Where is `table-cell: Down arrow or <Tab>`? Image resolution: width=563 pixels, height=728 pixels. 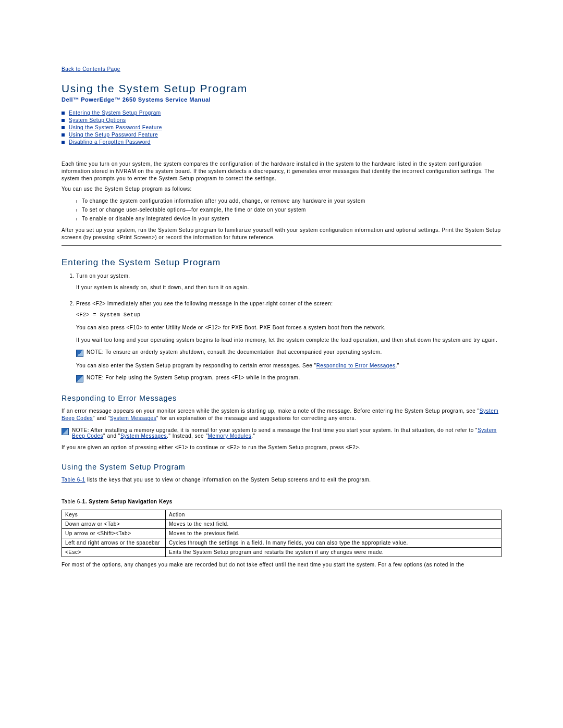 table-cell: Down arrow or <Tab> is located at coordinates (114, 524).